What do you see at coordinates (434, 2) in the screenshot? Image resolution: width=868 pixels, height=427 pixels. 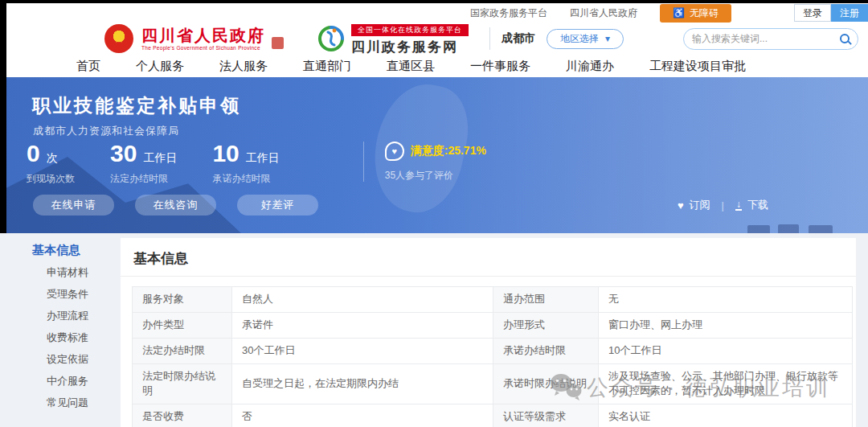 I see `top-letterbox-bar` at bounding box center [434, 2].